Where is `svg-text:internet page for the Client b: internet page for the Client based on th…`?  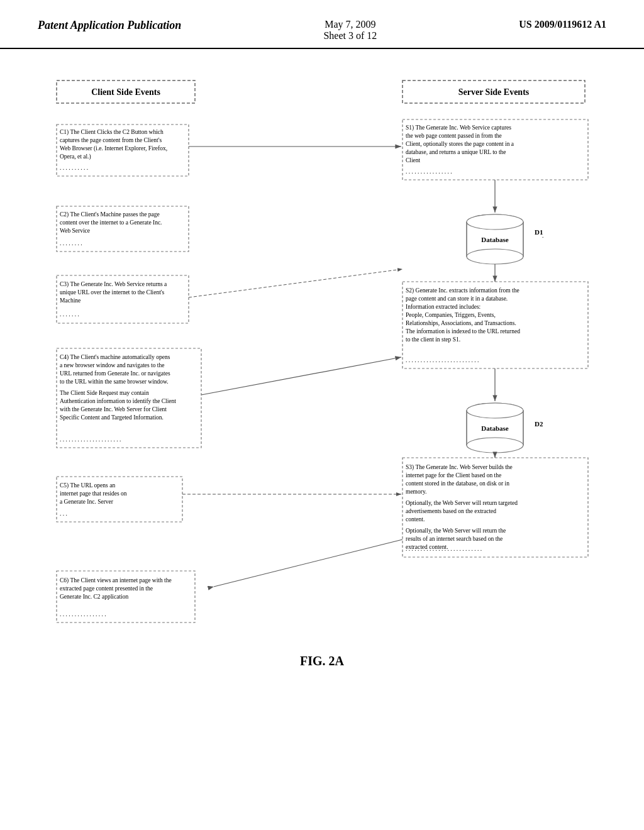 svg-text:internet page for the Client b: internet page for the Client based on th… is located at coordinates (453, 475).